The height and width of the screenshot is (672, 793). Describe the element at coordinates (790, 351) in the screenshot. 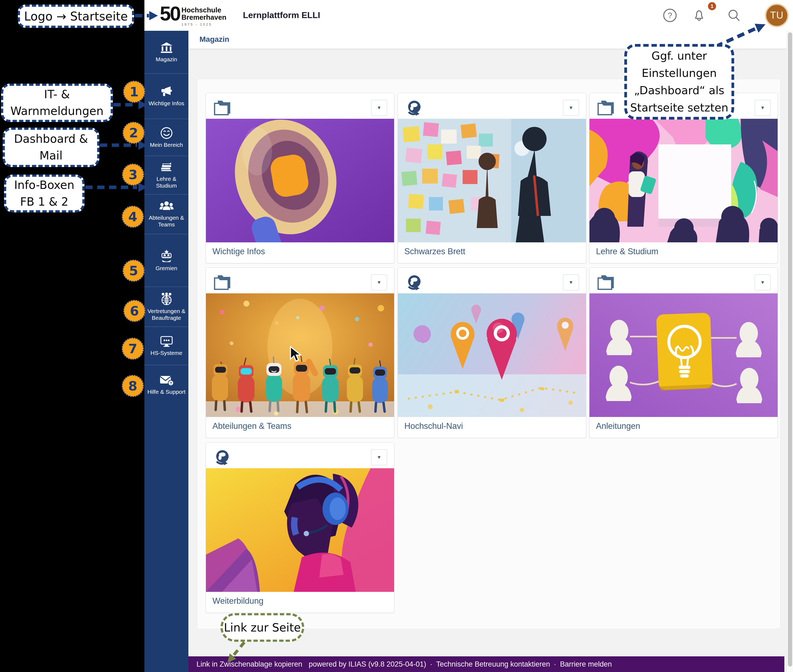

I see `scrollbar-track` at that location.